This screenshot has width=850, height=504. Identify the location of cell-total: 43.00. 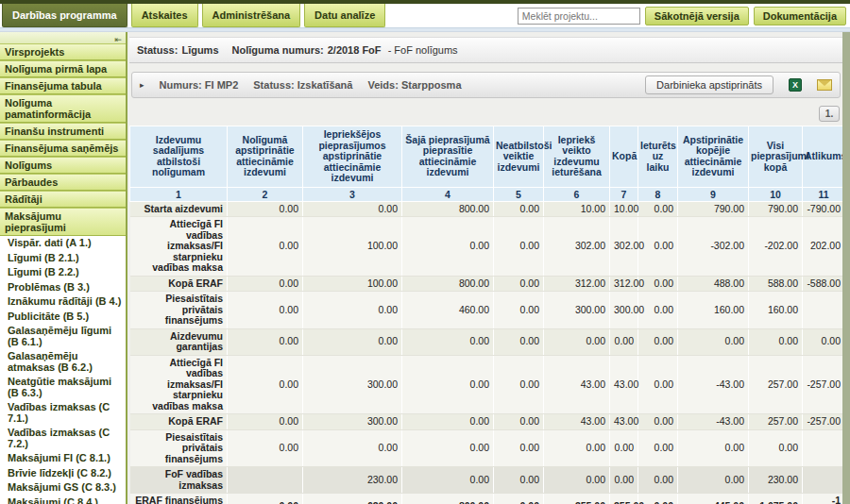
(624, 385).